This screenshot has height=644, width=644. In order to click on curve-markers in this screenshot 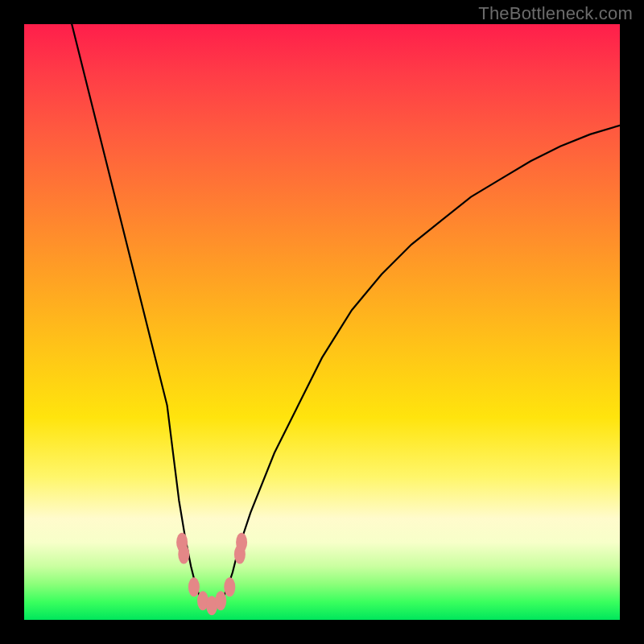, I will do `click(212, 574)`.